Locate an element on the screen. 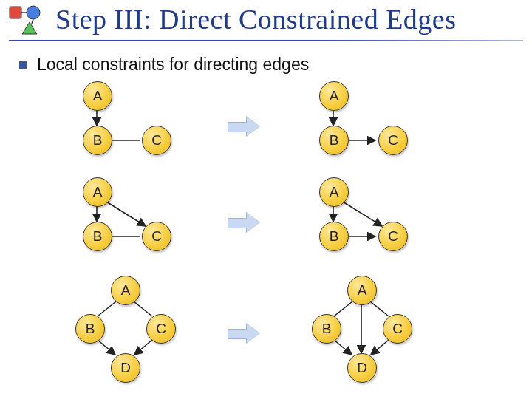 This screenshot has width=532, height=399. title-divider is located at coordinates (266, 41).